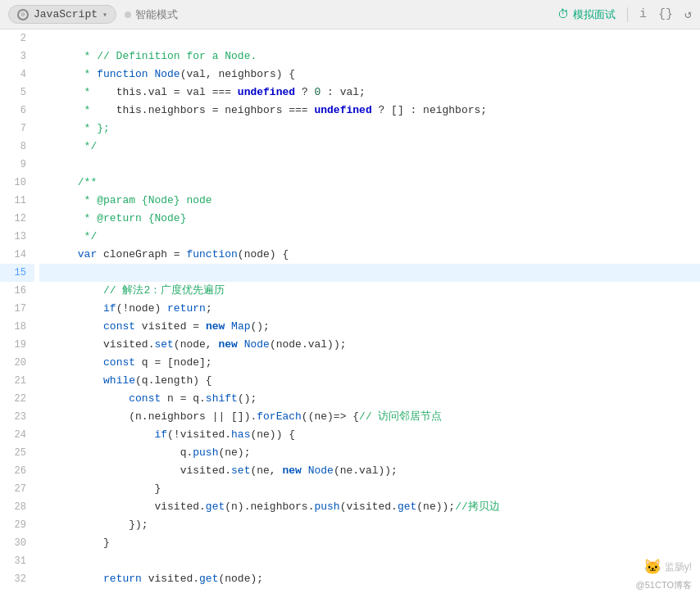  What do you see at coordinates (370, 129) in the screenshot?
I see `code-line-7: */` at bounding box center [370, 129].